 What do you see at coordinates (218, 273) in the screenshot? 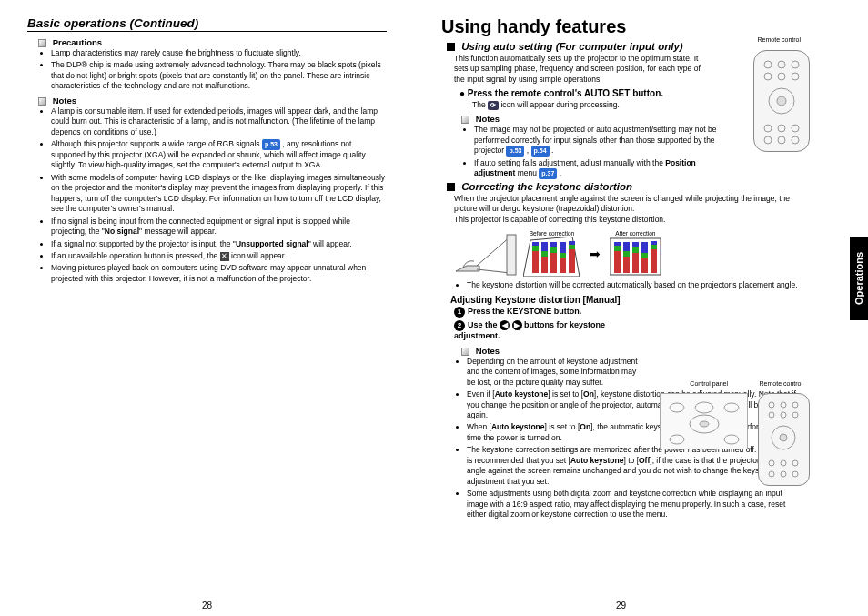
I see `list-item: Moving pictures played back on computers…` at bounding box center [218, 273].